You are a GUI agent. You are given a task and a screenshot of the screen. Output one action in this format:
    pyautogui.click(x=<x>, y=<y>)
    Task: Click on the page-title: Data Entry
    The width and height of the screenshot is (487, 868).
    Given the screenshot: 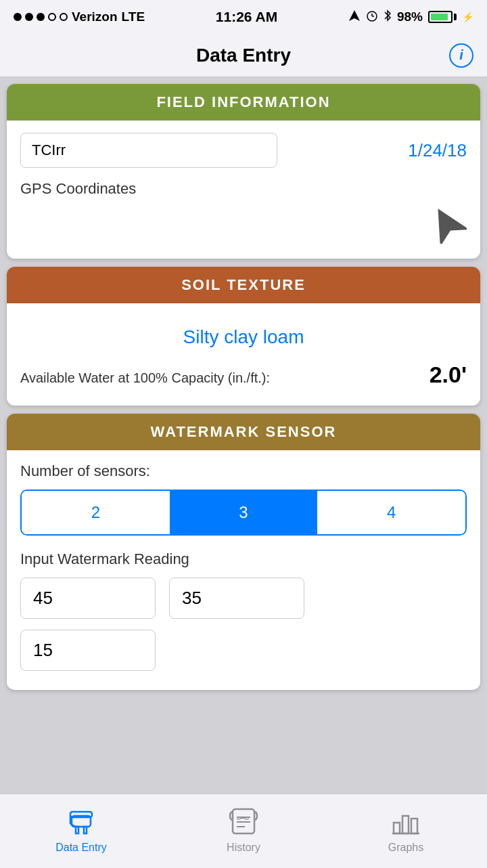 What is the action you would take?
    pyautogui.click(x=244, y=56)
    